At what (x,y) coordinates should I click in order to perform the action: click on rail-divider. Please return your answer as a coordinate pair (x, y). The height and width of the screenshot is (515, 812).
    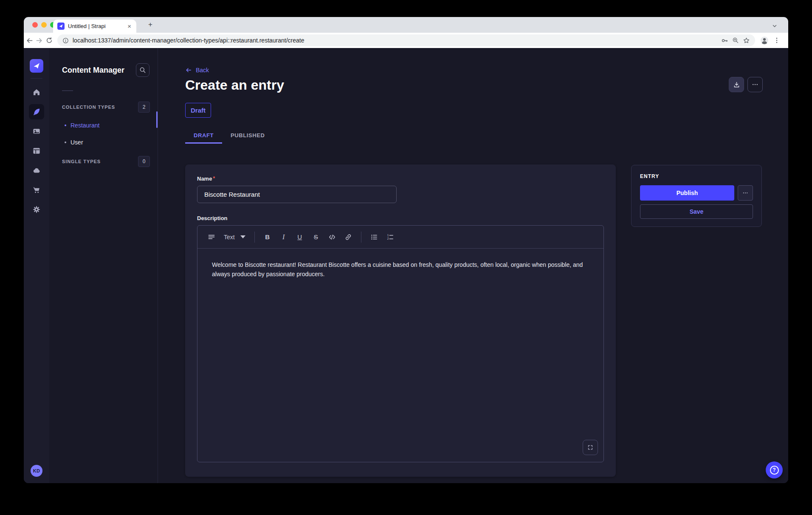
    Looking at the image, I should click on (37, 78).